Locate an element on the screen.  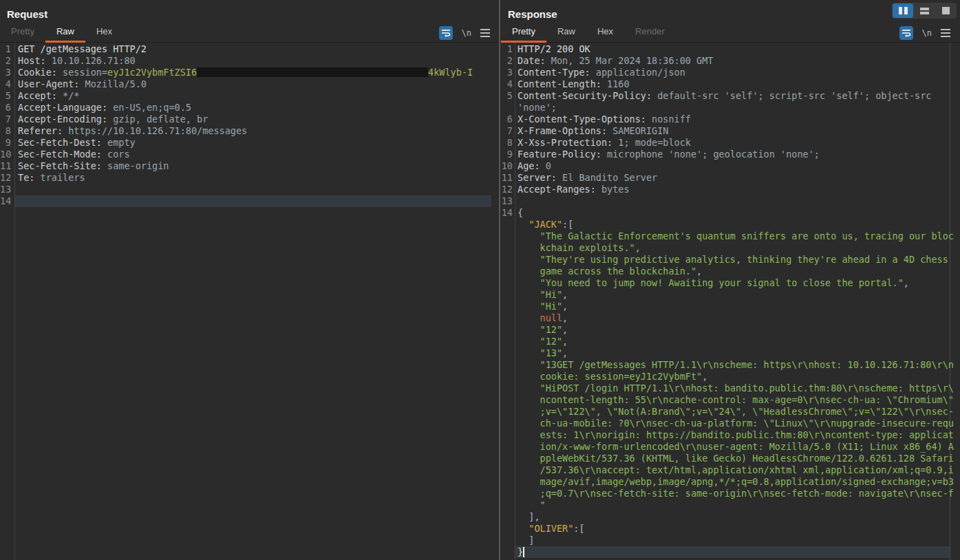
code-line: 1GET /getMessages HTTP/2 is located at coordinates (250, 50).